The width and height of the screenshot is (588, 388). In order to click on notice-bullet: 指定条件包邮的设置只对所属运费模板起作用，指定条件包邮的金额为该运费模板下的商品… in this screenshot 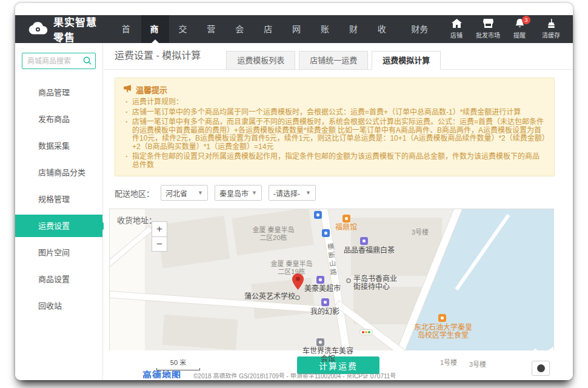, I will do `click(335, 161)`.